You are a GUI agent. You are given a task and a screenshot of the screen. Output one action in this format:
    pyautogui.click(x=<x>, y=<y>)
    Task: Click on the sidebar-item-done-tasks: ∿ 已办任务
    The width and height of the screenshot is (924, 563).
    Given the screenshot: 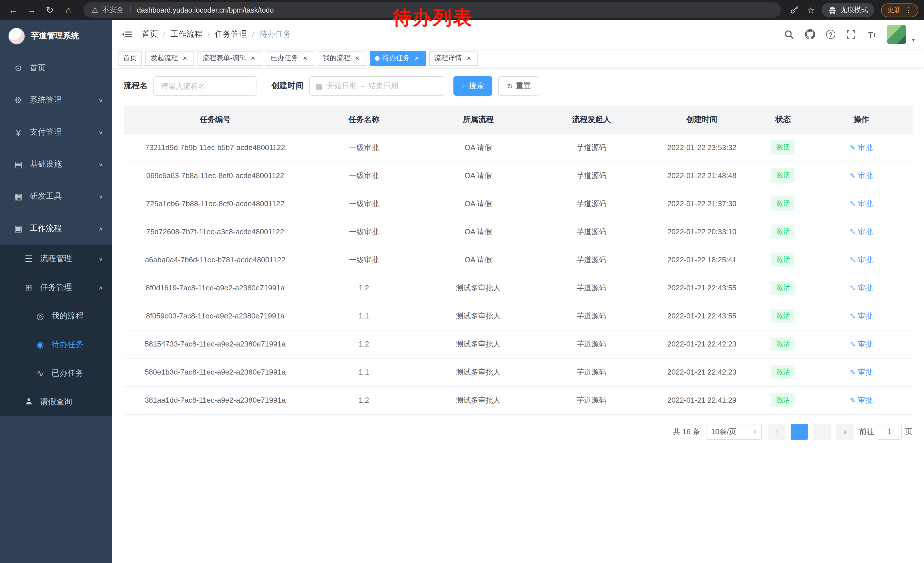 What is the action you would take?
    pyautogui.click(x=56, y=374)
    